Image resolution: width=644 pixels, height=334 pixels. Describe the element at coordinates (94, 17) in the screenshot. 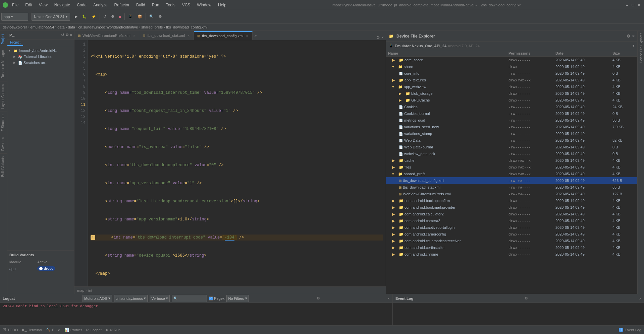

I see `profile-button: ⚡` at that location.